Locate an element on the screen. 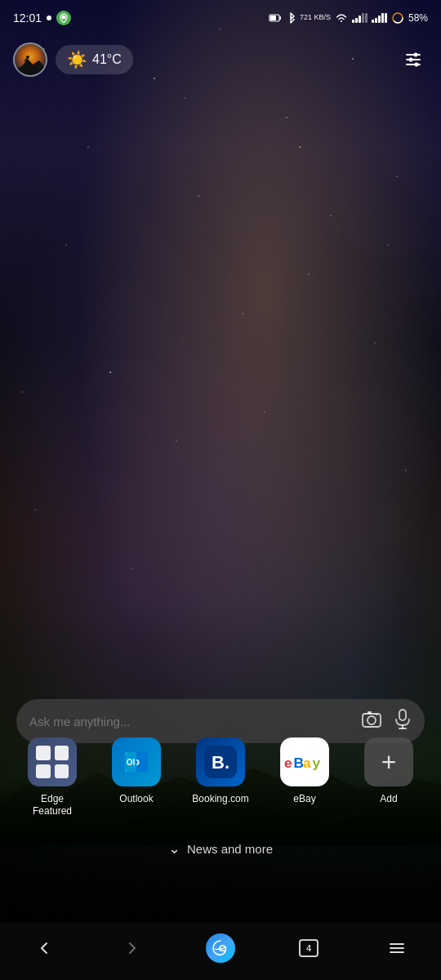 Image resolution: width=441 pixels, height=980 pixels. mic-icon is located at coordinates (403, 722).